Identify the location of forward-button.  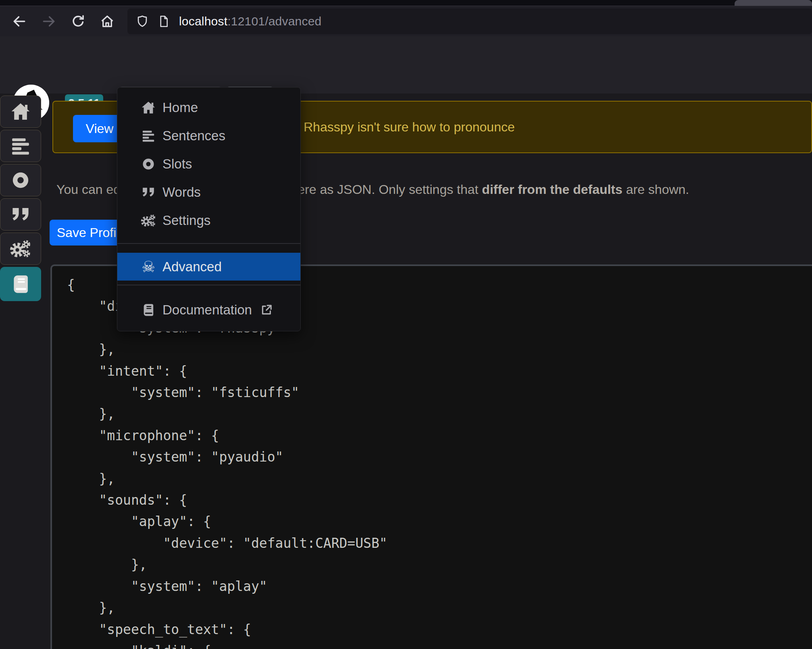
(49, 21).